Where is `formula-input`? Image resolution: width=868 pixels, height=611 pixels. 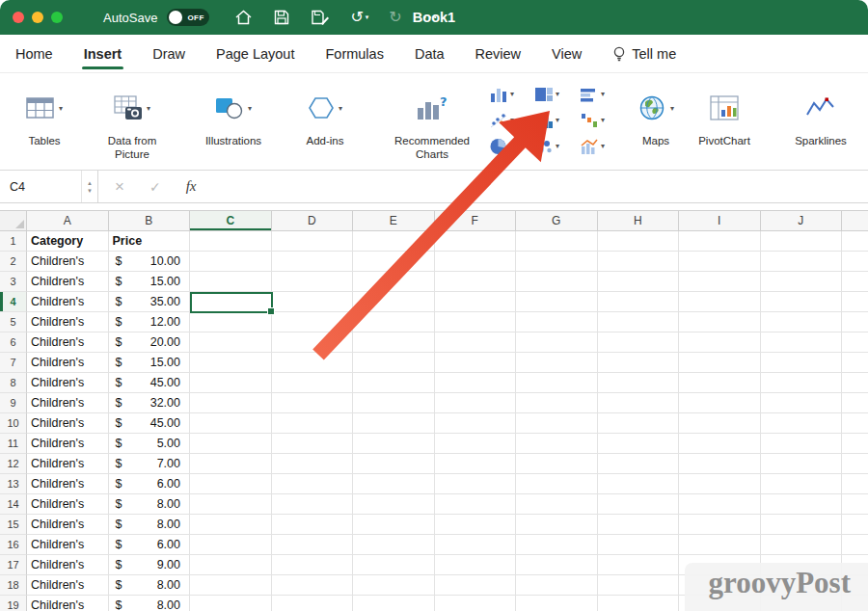
formula-input is located at coordinates (540, 187).